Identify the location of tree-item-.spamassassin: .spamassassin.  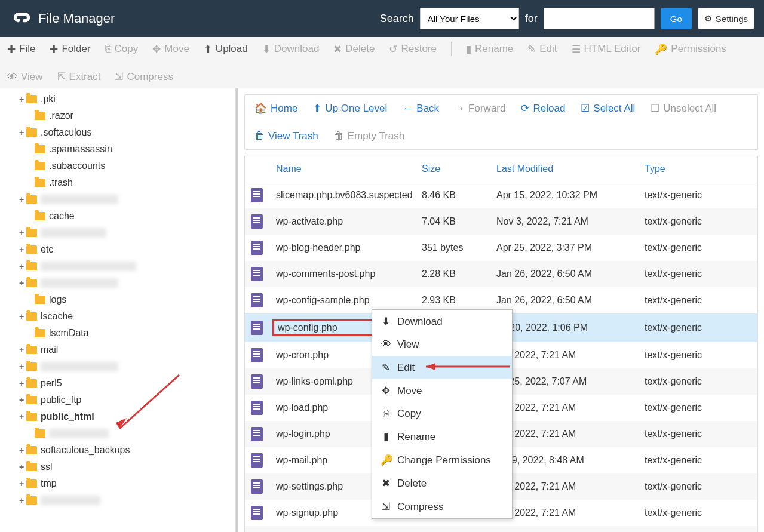
(118, 149).